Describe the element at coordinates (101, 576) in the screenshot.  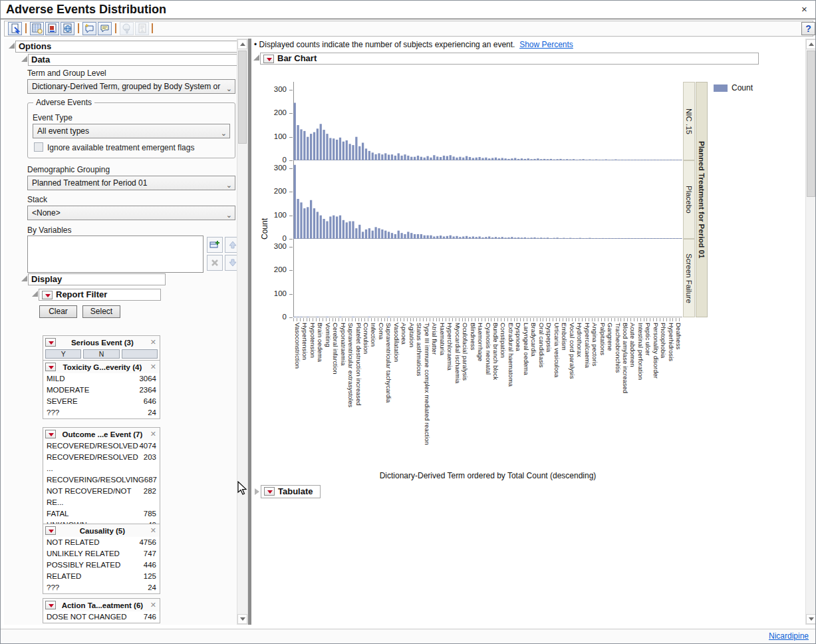
I see `filter-row: RELATED125` at that location.